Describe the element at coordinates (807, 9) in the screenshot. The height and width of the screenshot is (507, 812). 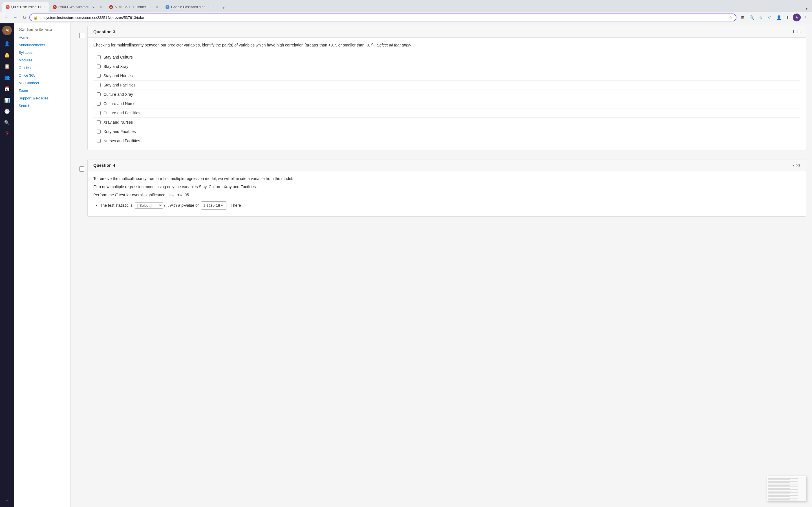
I see `tab-overflow-button: ▾` at that location.